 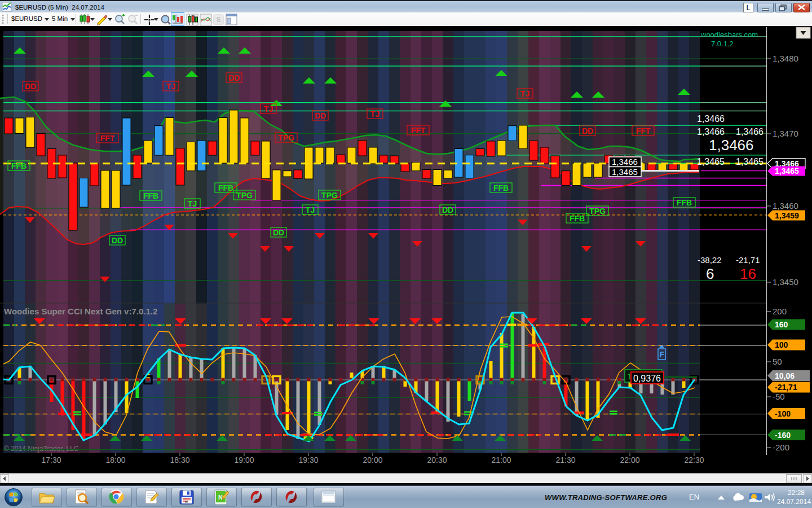 I want to click on svg-text: 6, so click(x=710, y=274).